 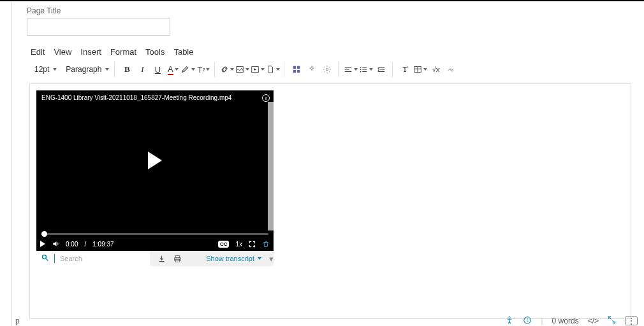 What do you see at coordinates (62, 52) in the screenshot?
I see `menu-view: View` at bounding box center [62, 52].